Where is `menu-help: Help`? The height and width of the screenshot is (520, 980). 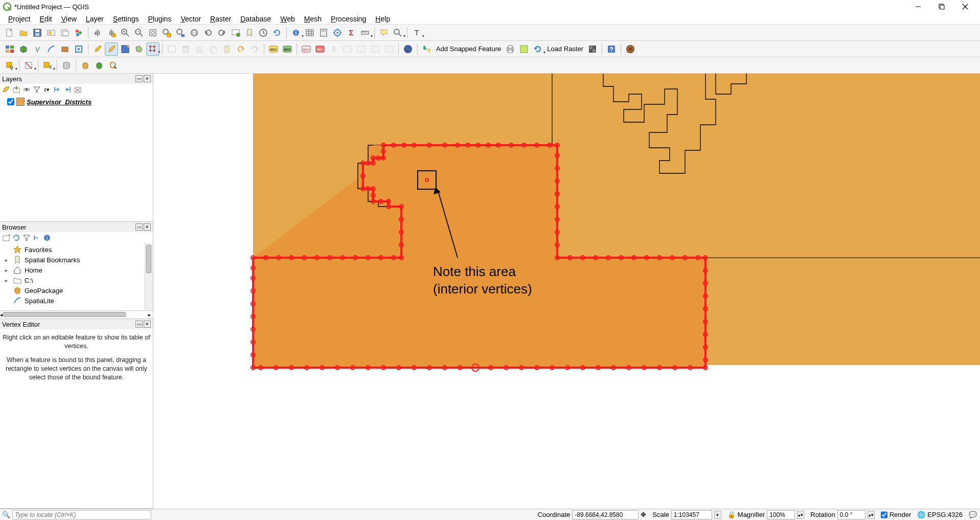
menu-help: Help is located at coordinates (382, 19).